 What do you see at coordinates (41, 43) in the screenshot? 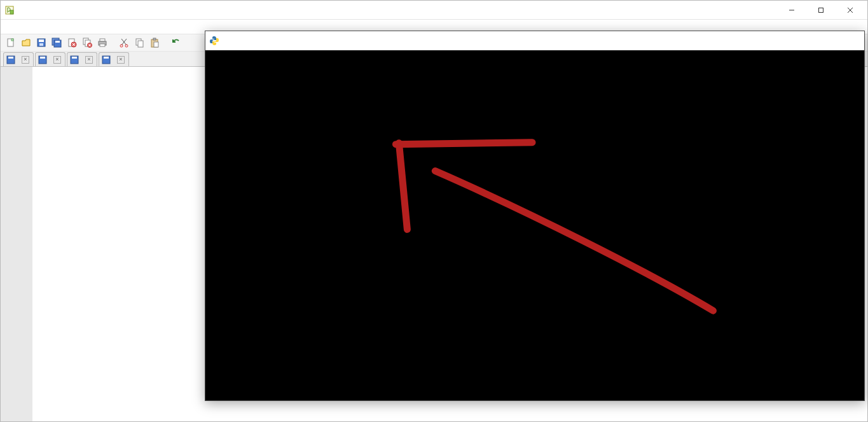
I see `save-icon` at bounding box center [41, 43].